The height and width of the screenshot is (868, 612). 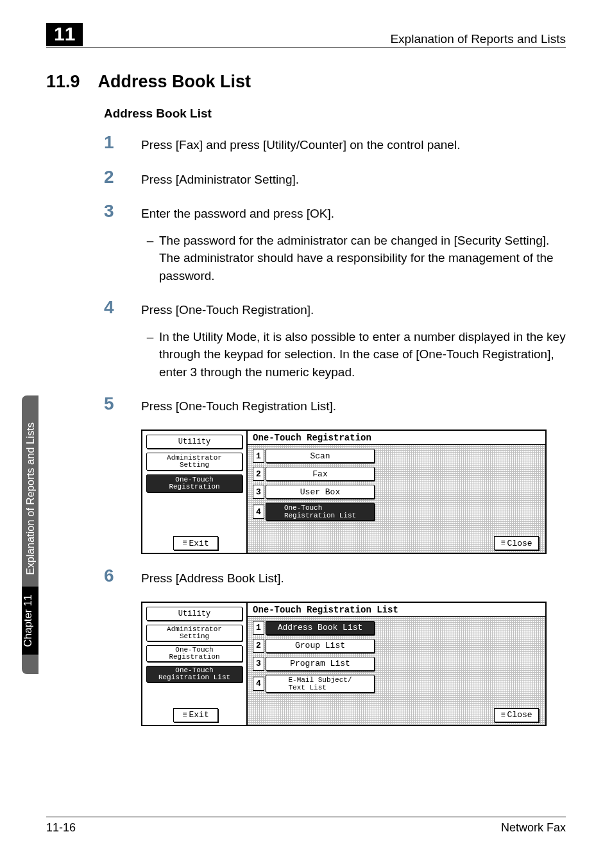 I want to click on page-footer: 11-16 Network Fax, so click(x=306, y=826).